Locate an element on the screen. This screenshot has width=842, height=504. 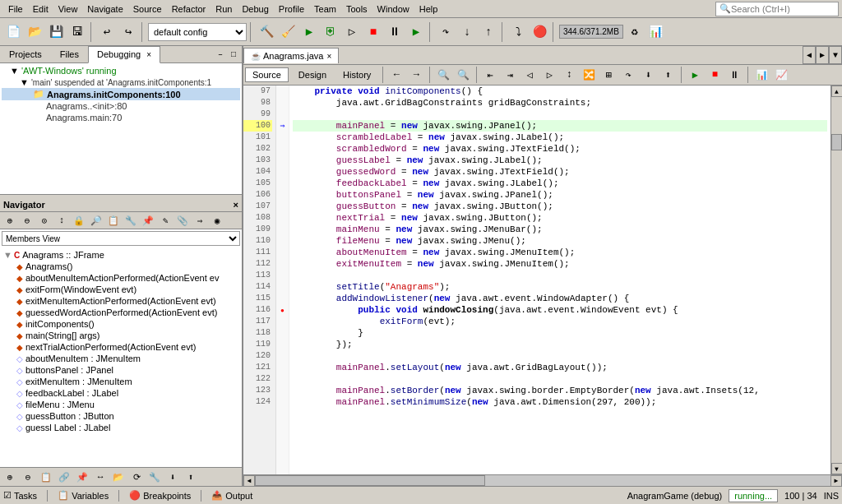
menu-window: Window is located at coordinates (393, 9).